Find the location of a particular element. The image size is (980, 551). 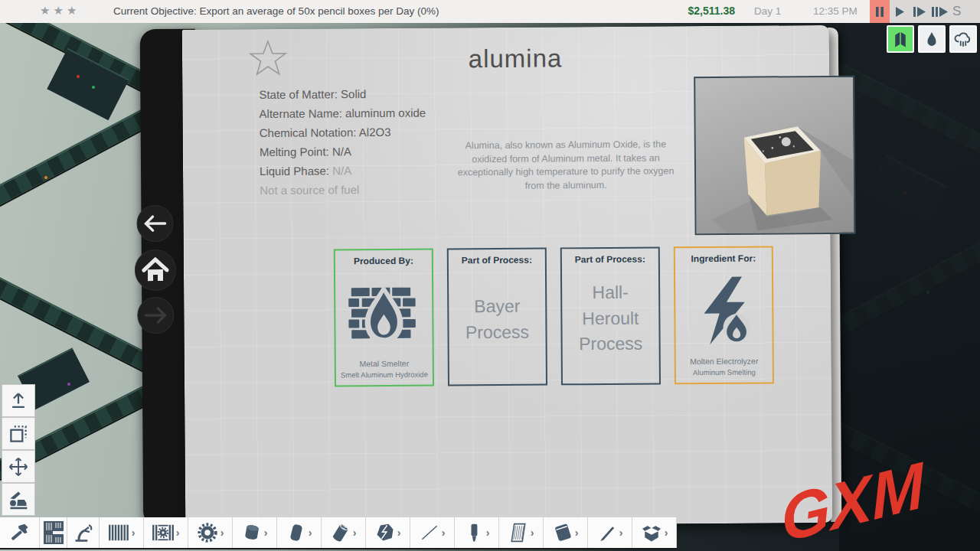

demolish-crane-icon is located at coordinates (18, 500).